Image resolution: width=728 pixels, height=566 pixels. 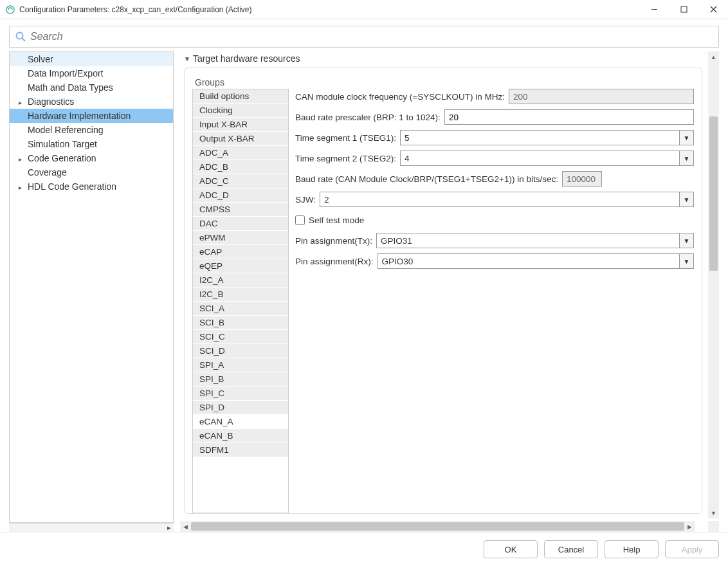 What do you see at coordinates (571, 549) in the screenshot?
I see `cancel-button: Cancel` at bounding box center [571, 549].